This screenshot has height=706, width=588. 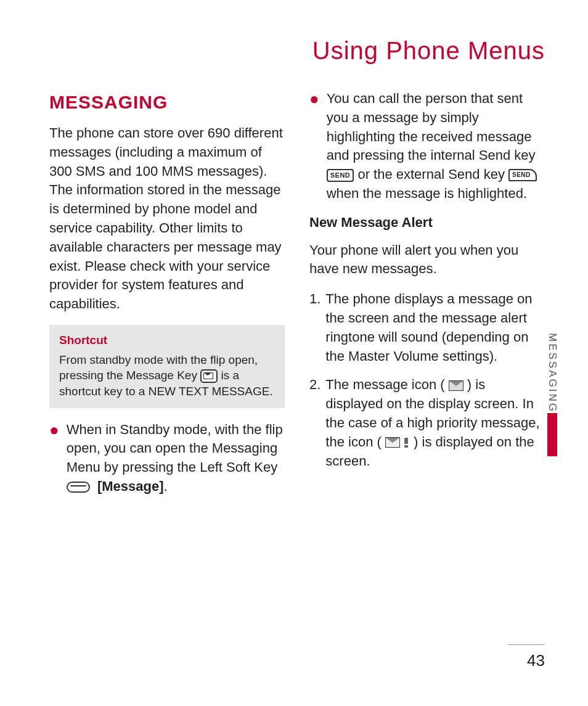 I want to click on intro-paragraph: The phone can store over 690 different m…, so click(x=167, y=219).